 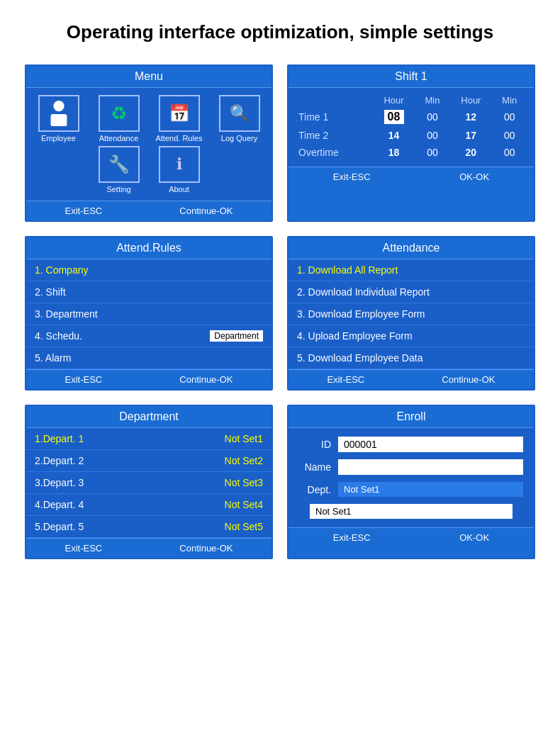 What do you see at coordinates (510, 152) in the screenshot?
I see `overtime-m2: 00` at bounding box center [510, 152].